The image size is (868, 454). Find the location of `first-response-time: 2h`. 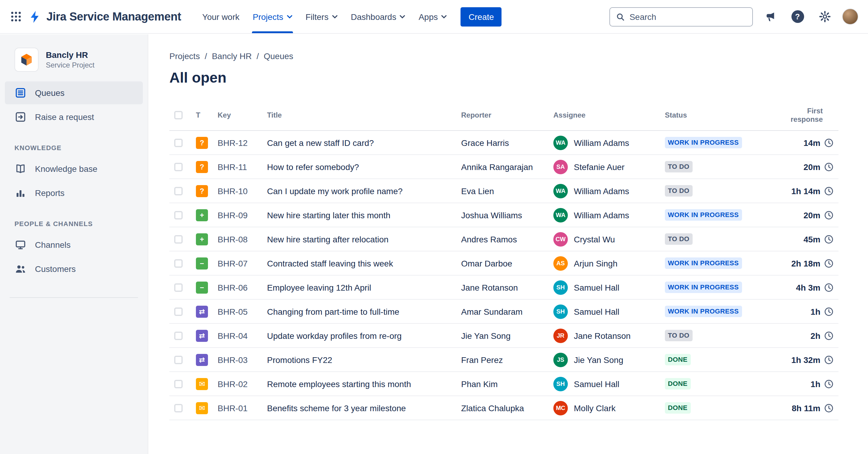

first-response-time: 2h is located at coordinates (815, 336).